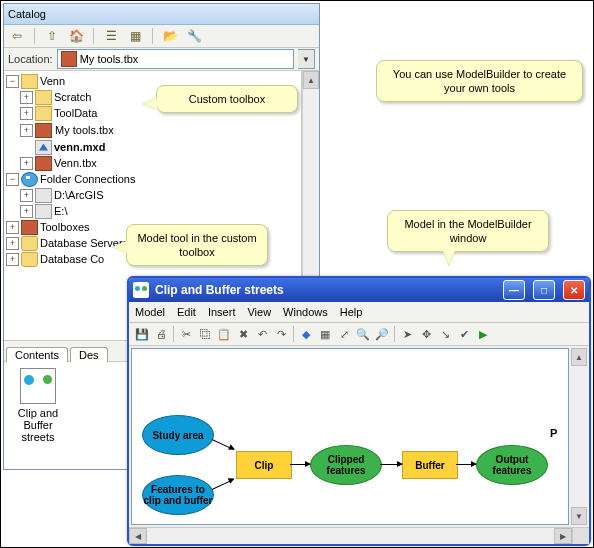  I want to click on delete-icon: ✖, so click(243, 334).